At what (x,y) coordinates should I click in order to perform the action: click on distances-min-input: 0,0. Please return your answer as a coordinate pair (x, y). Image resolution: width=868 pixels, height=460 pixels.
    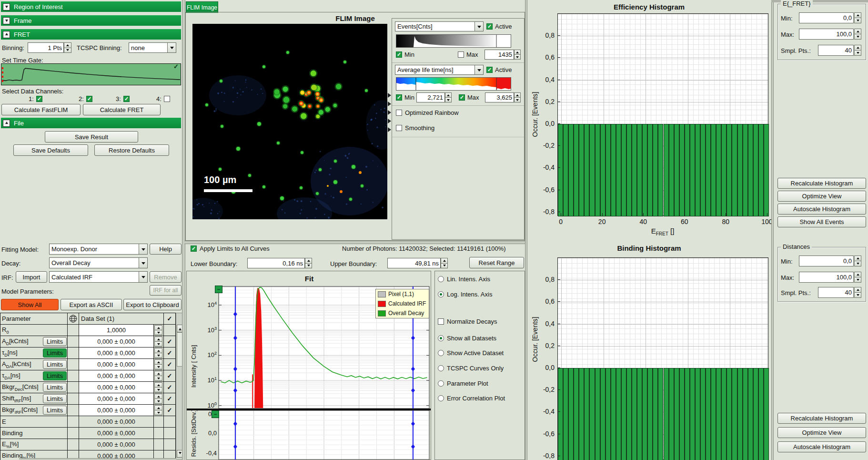
    Looking at the image, I should click on (826, 261).